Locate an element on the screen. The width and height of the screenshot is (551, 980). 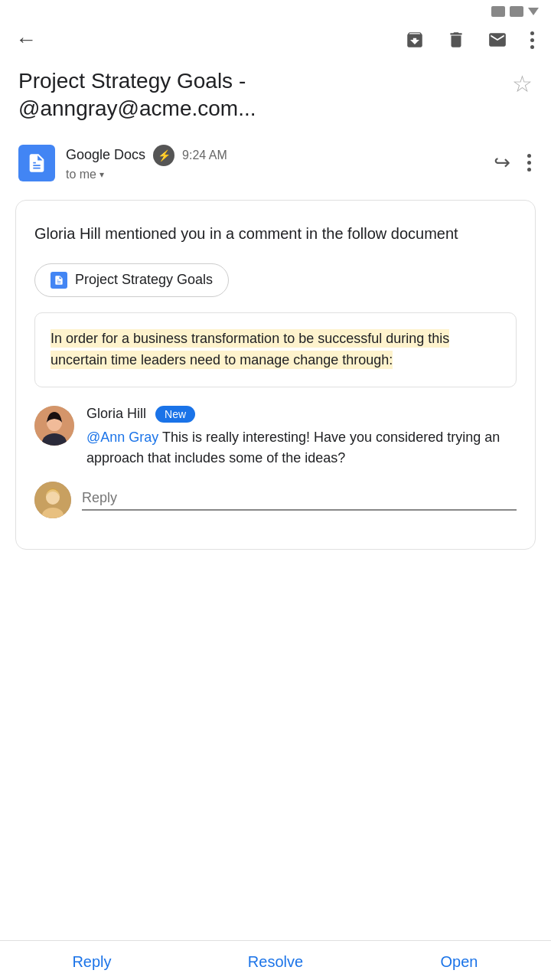
send-time: 9:24 AM is located at coordinates (205, 155).